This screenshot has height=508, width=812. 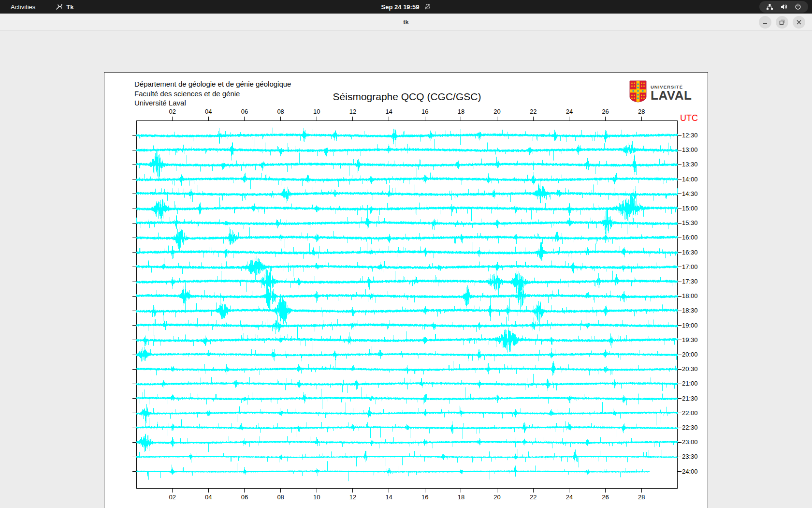 I want to click on minimize-button, so click(x=765, y=22).